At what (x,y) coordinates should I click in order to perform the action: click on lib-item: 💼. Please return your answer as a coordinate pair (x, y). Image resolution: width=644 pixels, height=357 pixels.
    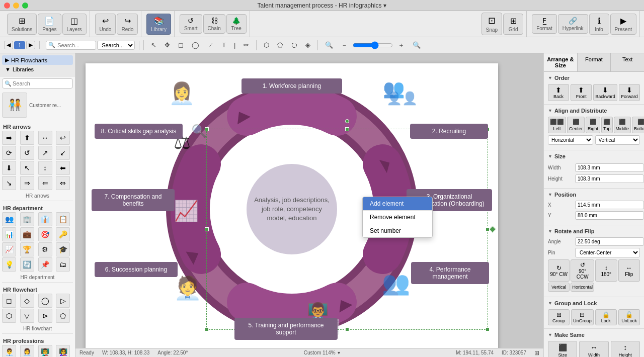
    Looking at the image, I should click on (27, 234).